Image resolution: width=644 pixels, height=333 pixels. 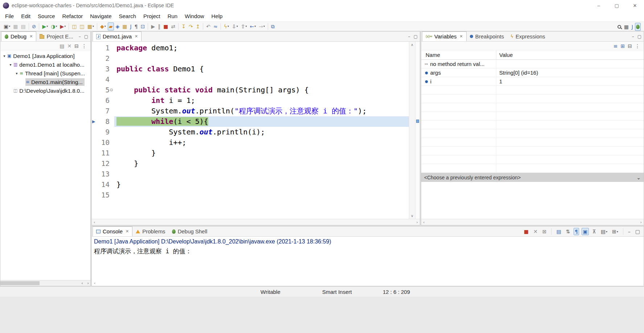 What do you see at coordinates (632, 27) in the screenshot?
I see `java-perspective-icon: J` at bounding box center [632, 27].